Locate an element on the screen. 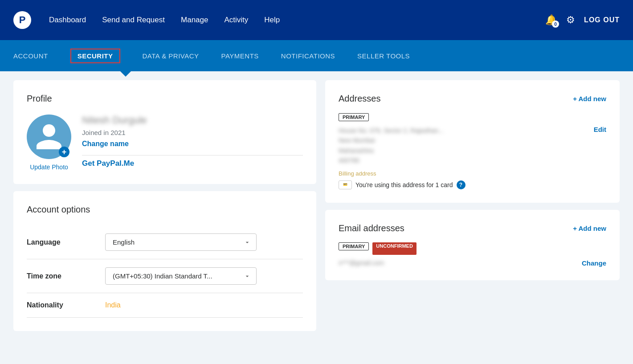 The width and height of the screenshot is (633, 364). add-address-link: + Add new is located at coordinates (590, 99).